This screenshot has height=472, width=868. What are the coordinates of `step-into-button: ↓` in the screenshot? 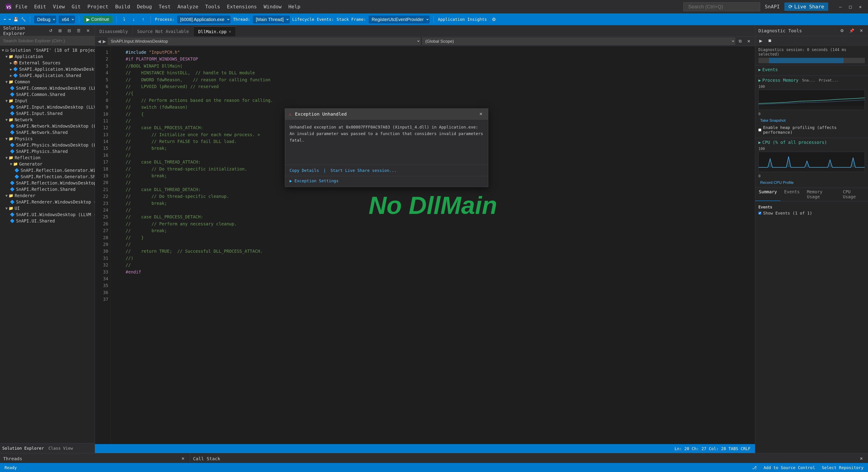 It's located at (133, 20).